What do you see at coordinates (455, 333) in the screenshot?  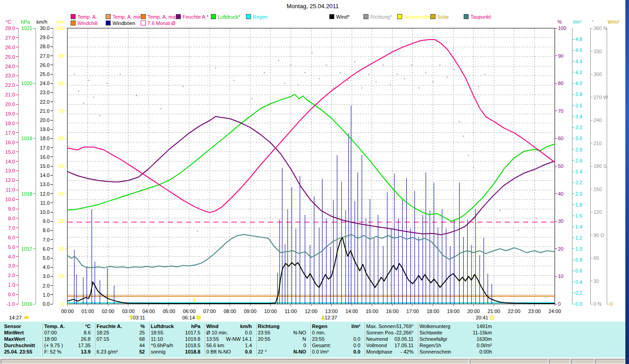 I see `table-row: Sichtweite11-15km` at bounding box center [455, 333].